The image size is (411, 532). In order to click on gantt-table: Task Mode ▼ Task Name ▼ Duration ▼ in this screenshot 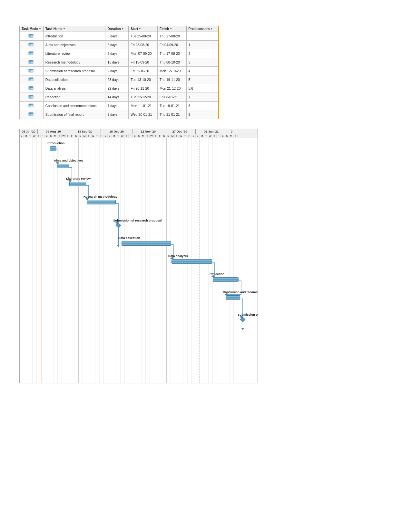, I will do `click(119, 72)`.